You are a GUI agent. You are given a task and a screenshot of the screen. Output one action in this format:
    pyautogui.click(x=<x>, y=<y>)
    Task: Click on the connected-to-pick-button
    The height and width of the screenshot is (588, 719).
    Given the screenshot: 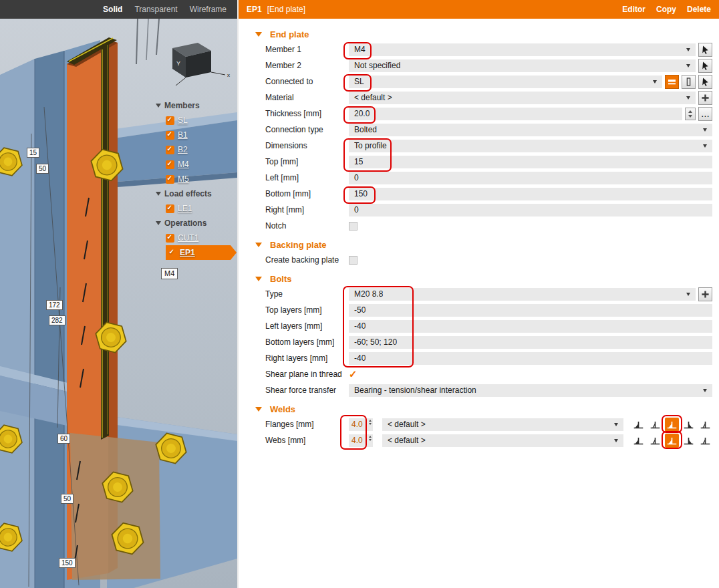 What is the action you would take?
    pyautogui.click(x=706, y=82)
    